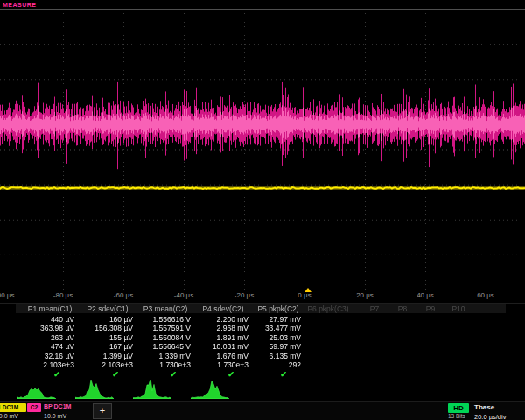  I want to click on measure-value: 33.477 mV, so click(274, 328).